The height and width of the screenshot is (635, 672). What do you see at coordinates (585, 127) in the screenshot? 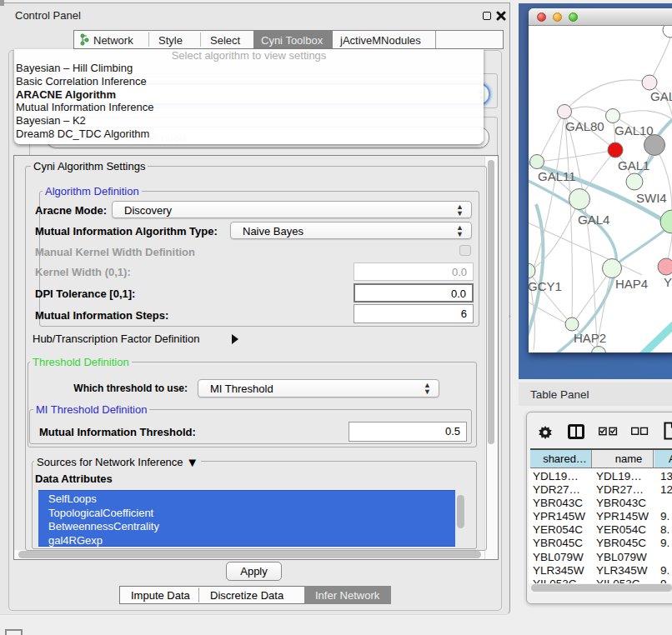
I see `svg-text: GAL80` at bounding box center [585, 127].